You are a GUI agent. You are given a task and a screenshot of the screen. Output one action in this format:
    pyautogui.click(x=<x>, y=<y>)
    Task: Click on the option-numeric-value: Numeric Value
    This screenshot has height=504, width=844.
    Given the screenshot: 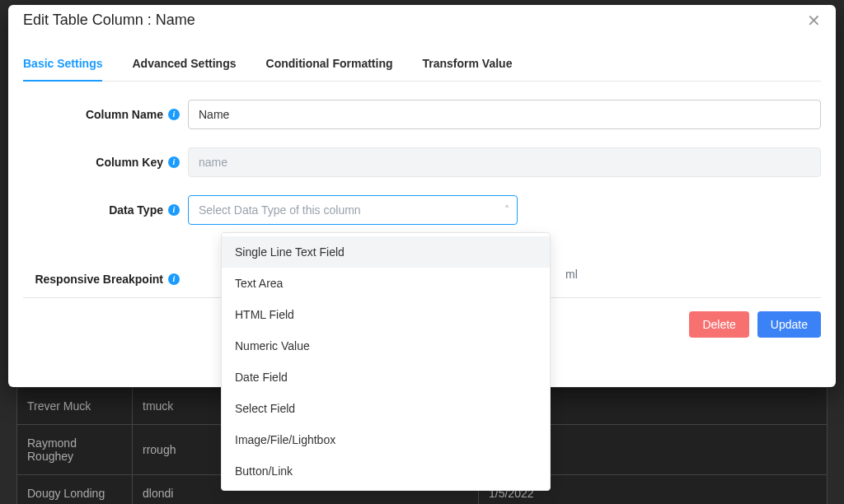 What is the action you would take?
    pyautogui.click(x=386, y=346)
    